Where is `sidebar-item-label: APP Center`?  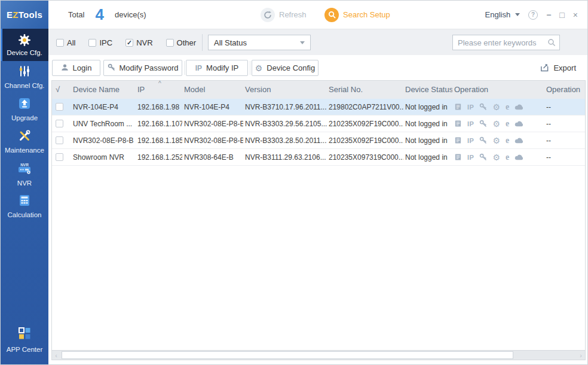
sidebar-item-label: APP Center is located at coordinates (25, 349).